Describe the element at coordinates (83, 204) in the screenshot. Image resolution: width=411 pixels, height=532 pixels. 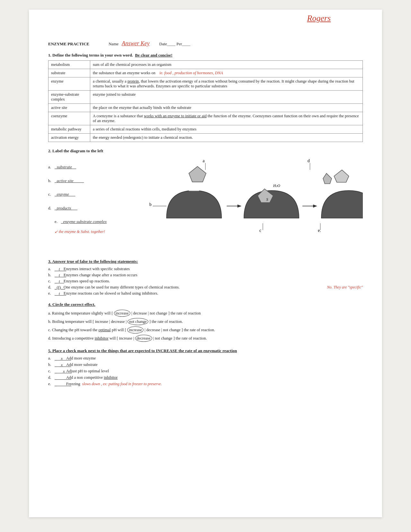
I see `diagram-labels: a. _substrate__ b. _active site_____ c. …` at that location.